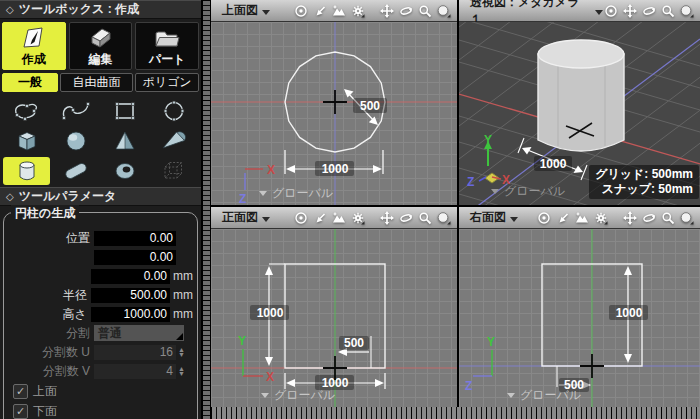 The width and height of the screenshot is (700, 419). What do you see at coordinates (76, 171) in the screenshot?
I see `capsule-tool` at bounding box center [76, 171].